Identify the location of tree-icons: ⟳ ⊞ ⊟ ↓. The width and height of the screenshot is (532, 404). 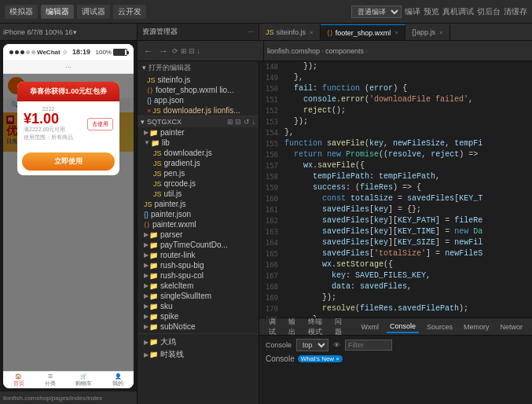
(186, 51).